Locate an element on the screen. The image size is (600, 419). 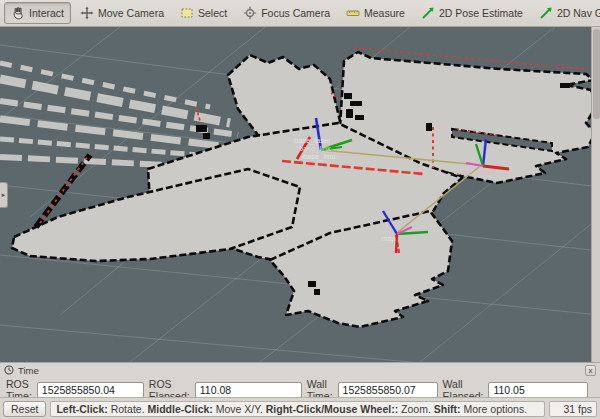
time-panel: Time x ROS Time: ROS Elapsed: Wall Time:… is located at coordinates (300, 380).